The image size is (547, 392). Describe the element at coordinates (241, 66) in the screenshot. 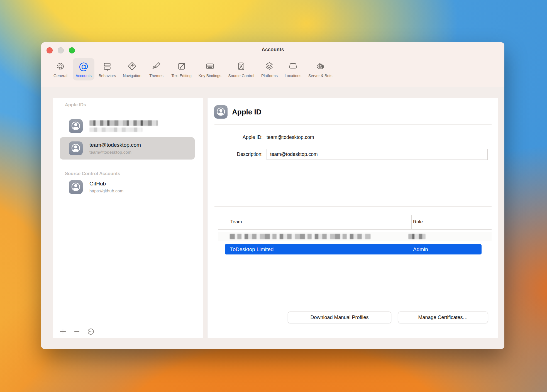

I see `source-control-icon` at that location.